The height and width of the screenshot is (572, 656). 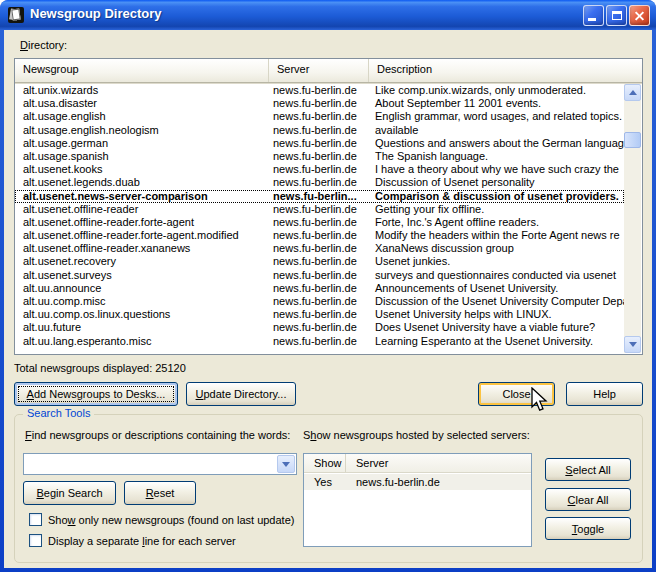 What do you see at coordinates (617, 16) in the screenshot?
I see `maximize-icon` at bounding box center [617, 16].